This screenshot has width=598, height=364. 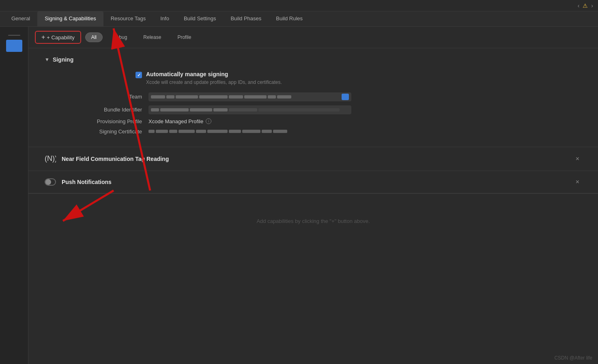 What do you see at coordinates (128, 19) in the screenshot?
I see `tab-resource-tags: Resource Tags` at bounding box center [128, 19].